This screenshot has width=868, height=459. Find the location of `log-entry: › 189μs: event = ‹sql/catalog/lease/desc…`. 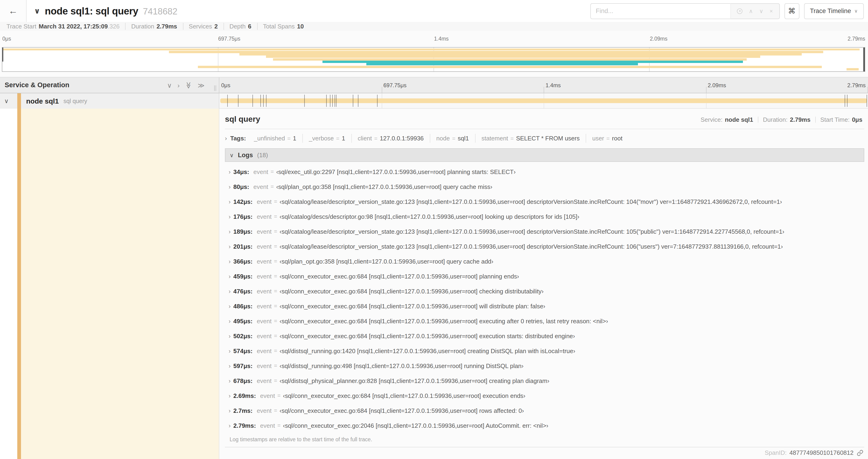

log-entry: › 189μs: event = ‹sql/catalog/lease/desc… is located at coordinates (545, 231).